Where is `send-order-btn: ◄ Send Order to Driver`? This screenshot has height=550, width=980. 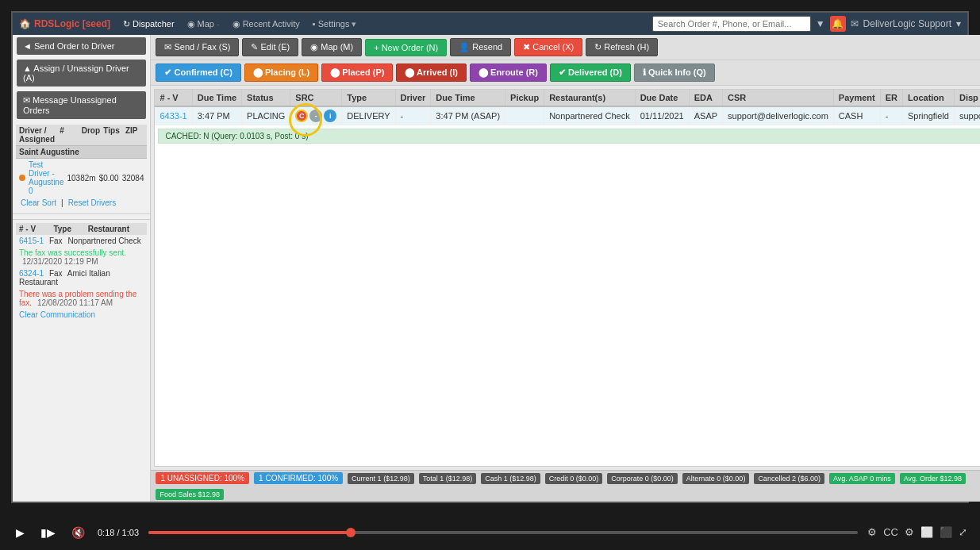 send-order-btn: ◄ Send Order to Driver is located at coordinates (81, 46).